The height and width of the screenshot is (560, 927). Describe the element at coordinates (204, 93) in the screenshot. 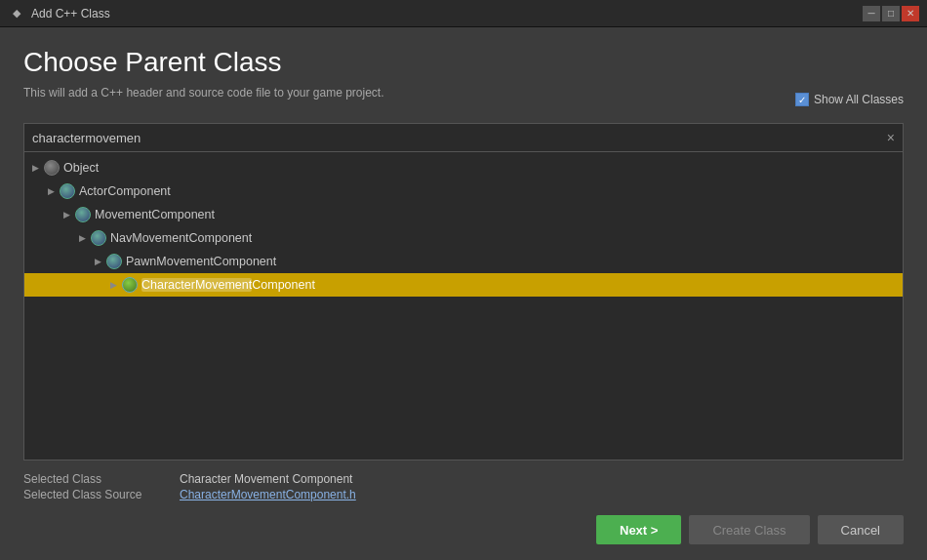

I see `subtitle-text: This will add a C++ header and source co…` at that location.